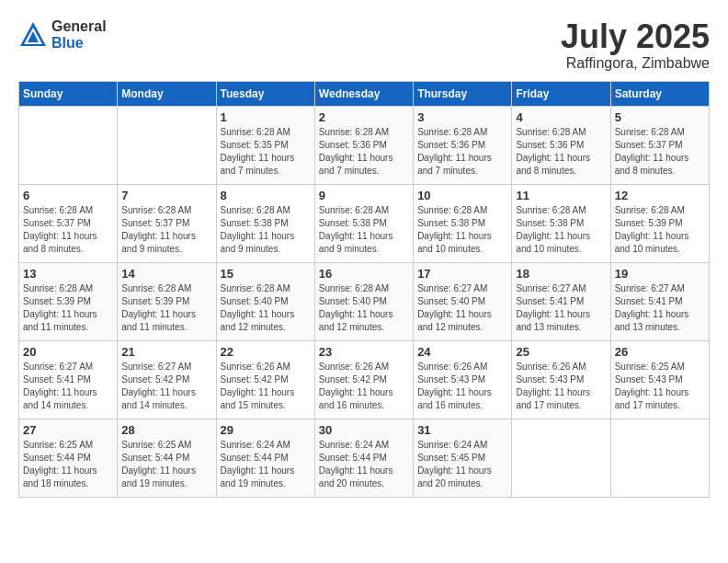  I want to click on day-number: 8, so click(266, 195).